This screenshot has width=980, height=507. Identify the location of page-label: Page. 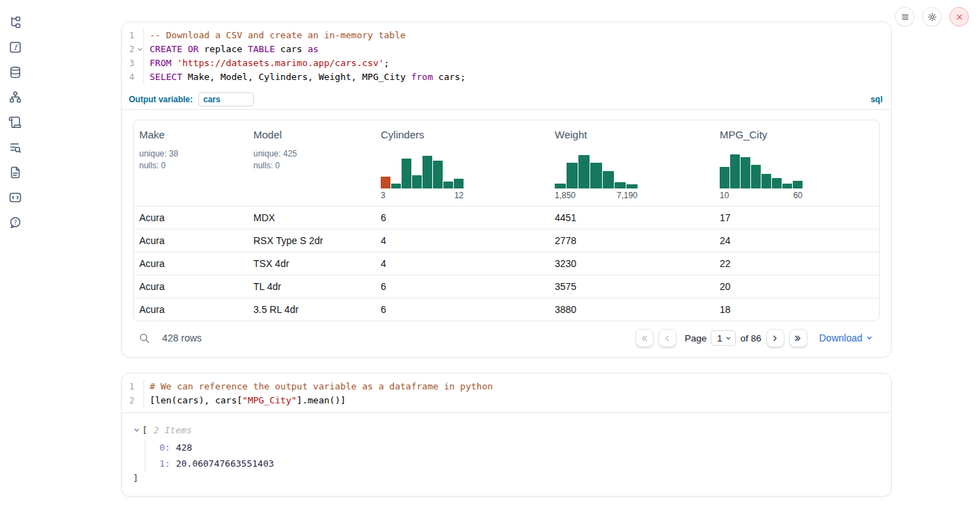
(696, 338).